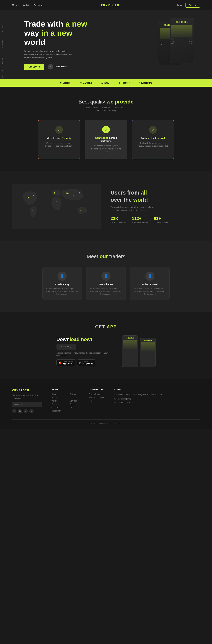  I want to click on stat-projects-number: 112+, so click(140, 218).